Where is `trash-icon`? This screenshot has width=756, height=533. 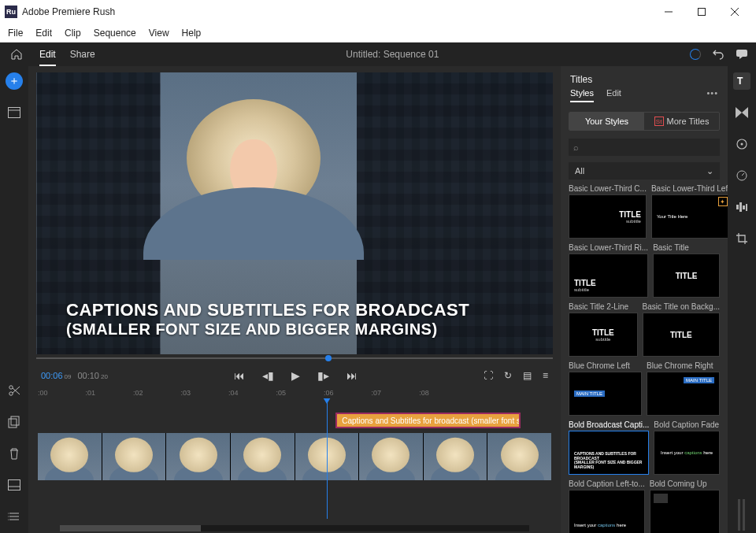 trash-icon is located at coordinates (14, 453).